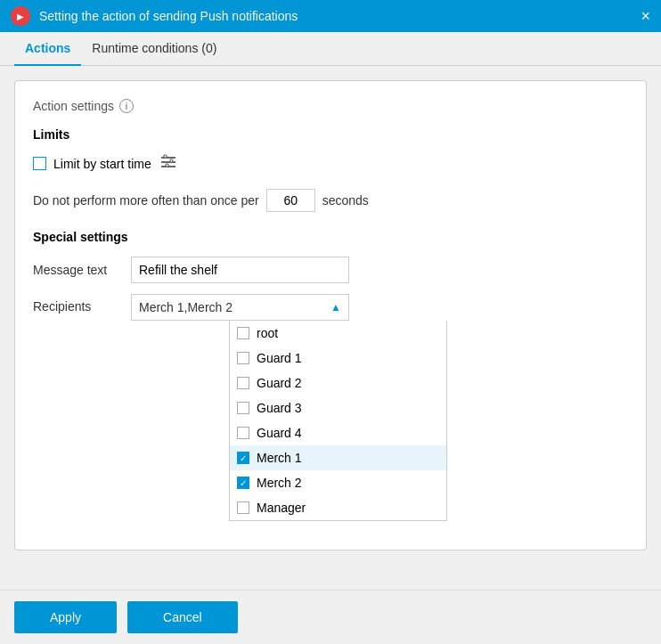 The width and height of the screenshot is (661, 644). I want to click on action-settings-label: Action settings, so click(73, 106).